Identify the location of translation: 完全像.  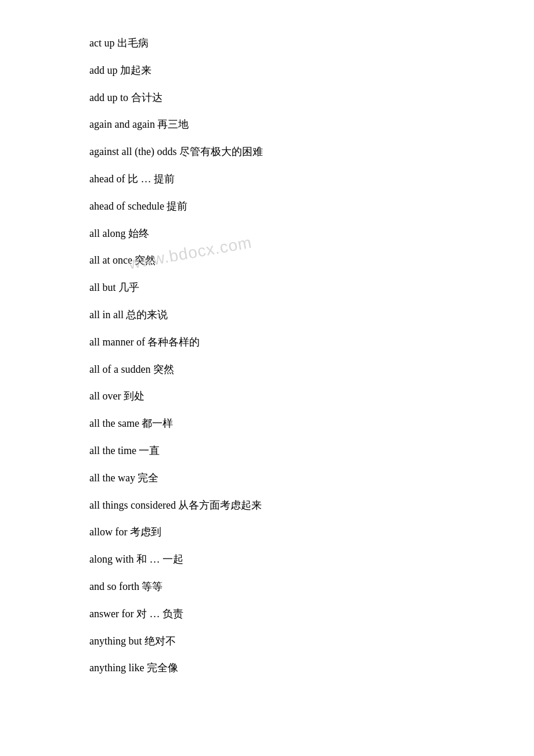
(163, 668).